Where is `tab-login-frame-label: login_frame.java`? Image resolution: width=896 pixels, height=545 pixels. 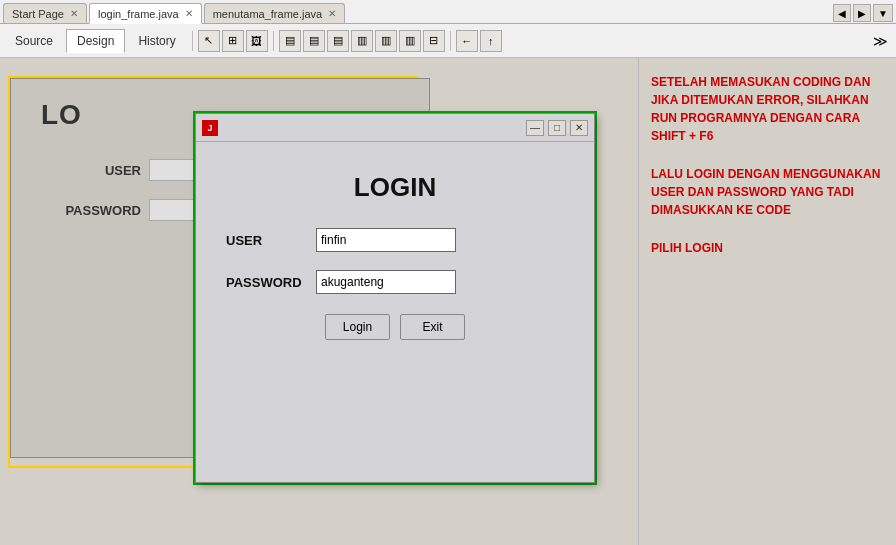
tab-login-frame-label: login_frame.java is located at coordinates (138, 14).